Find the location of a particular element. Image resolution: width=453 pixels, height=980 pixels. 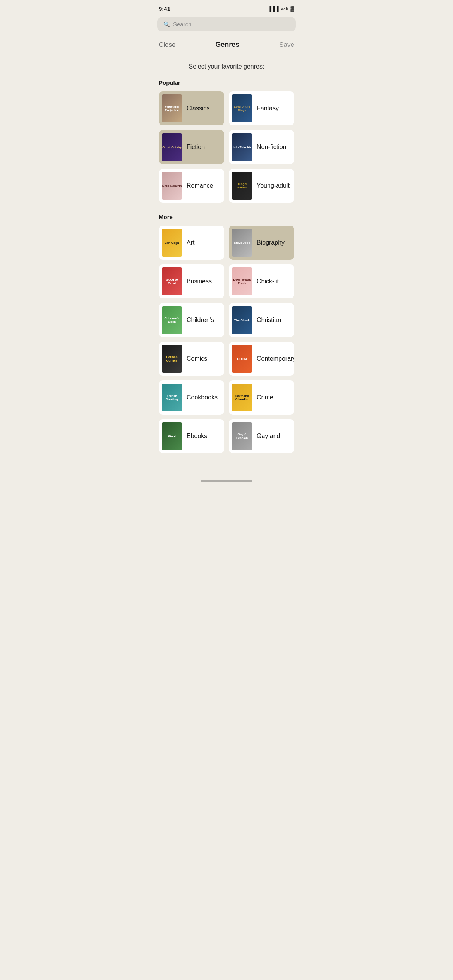

genre-name-chicklit: Chick-lit is located at coordinates (268, 281).